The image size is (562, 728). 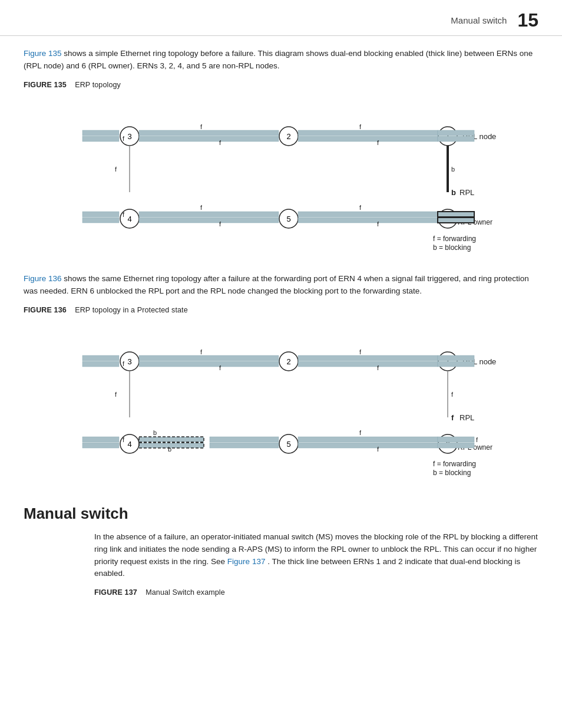 What do you see at coordinates (281, 85) in the screenshot?
I see `figure135-caption: FIGURE 135 ERP topology` at bounding box center [281, 85].